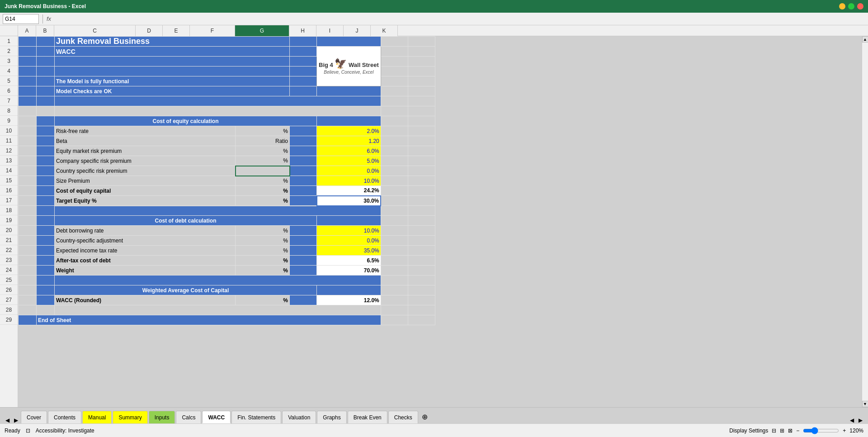  What do you see at coordinates (186, 290) in the screenshot?
I see `cell-c26: Weighted Average Cost of Capital` at bounding box center [186, 290].